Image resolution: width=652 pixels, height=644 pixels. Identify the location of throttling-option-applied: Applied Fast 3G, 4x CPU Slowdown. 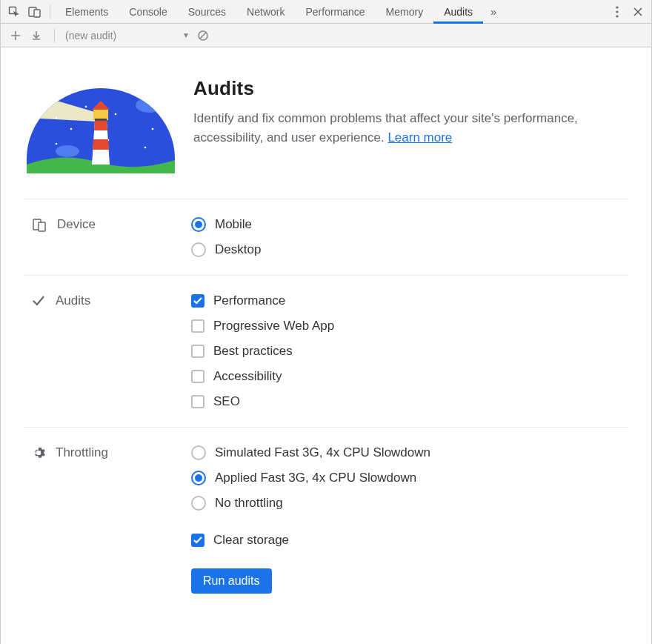
(410, 478).